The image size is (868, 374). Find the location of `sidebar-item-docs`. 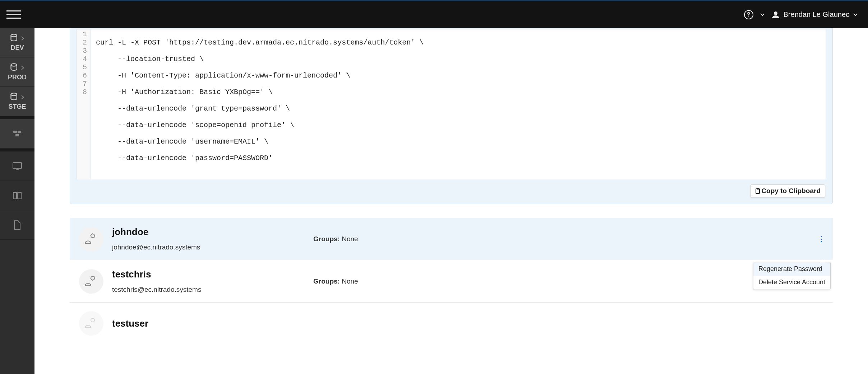

sidebar-item-docs is located at coordinates (17, 196).